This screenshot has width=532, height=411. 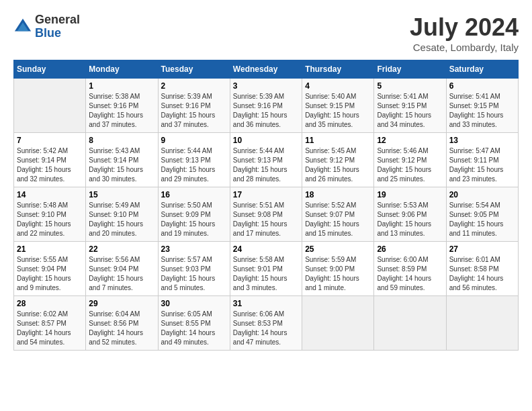 What do you see at coordinates (122, 160) in the screenshot?
I see `calendar-cell: 8Sunrise: 5:43 AM Sunset: 9:14 PM Daylig…` at bounding box center [122, 160].